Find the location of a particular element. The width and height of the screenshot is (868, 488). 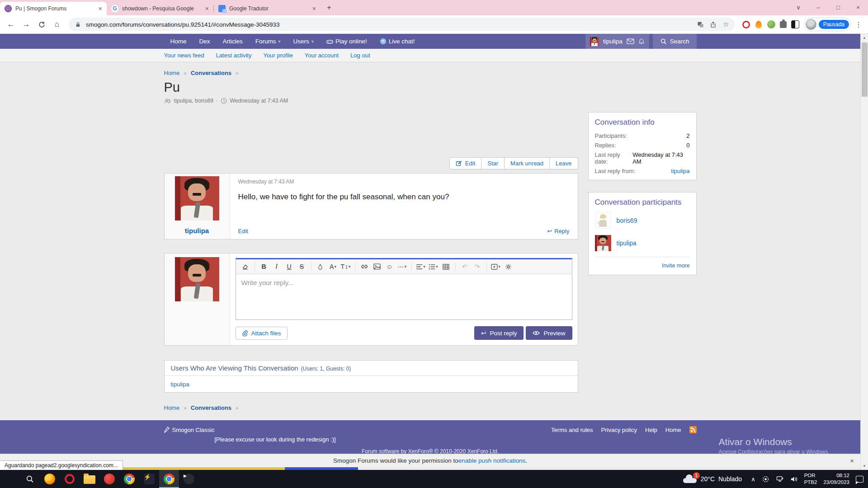

sync-paused-badge: Pausada is located at coordinates (834, 24).